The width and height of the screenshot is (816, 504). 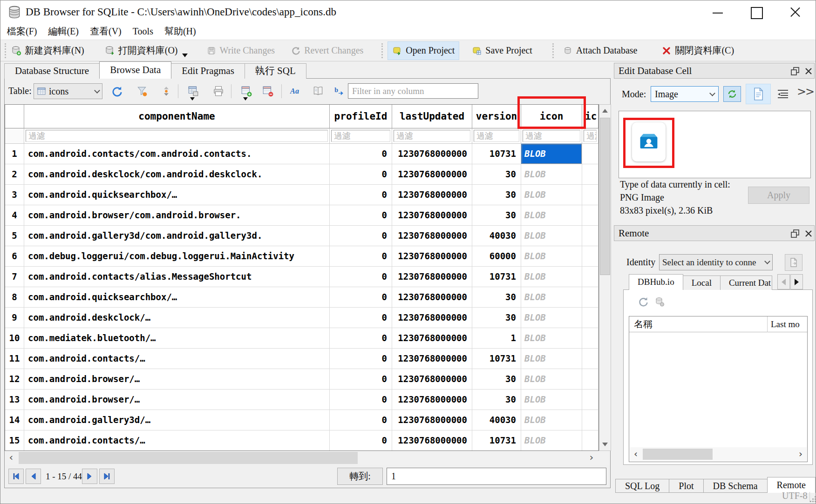 What do you see at coordinates (327, 51) in the screenshot?
I see `revert-changes-button: Revert Changes` at bounding box center [327, 51].